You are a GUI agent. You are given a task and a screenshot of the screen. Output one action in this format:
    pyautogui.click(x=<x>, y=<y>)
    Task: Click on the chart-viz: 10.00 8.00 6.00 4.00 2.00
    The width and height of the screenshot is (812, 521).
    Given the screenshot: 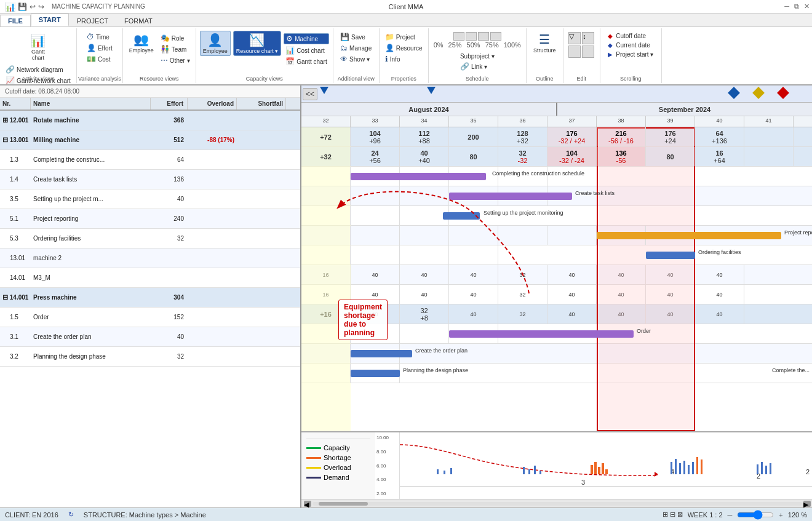 What is the action you would take?
    pyautogui.click(x=594, y=466)
    